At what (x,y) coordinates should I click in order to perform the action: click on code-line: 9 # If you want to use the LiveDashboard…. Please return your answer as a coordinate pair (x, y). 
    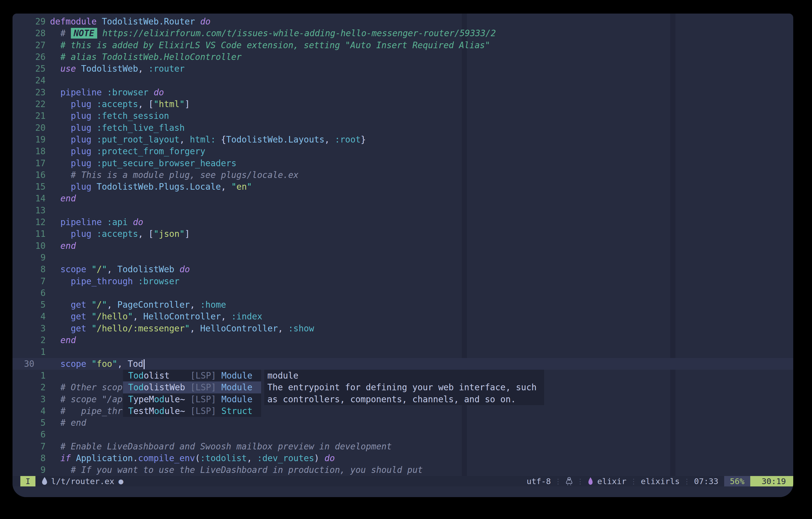
    Looking at the image, I should click on (403, 470).